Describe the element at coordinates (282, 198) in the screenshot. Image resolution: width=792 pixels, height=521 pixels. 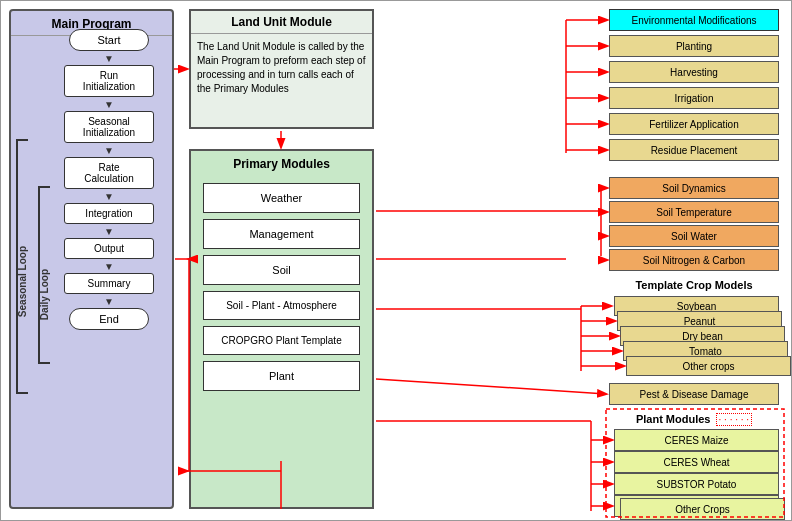
I see `weather-box: Weather` at that location.